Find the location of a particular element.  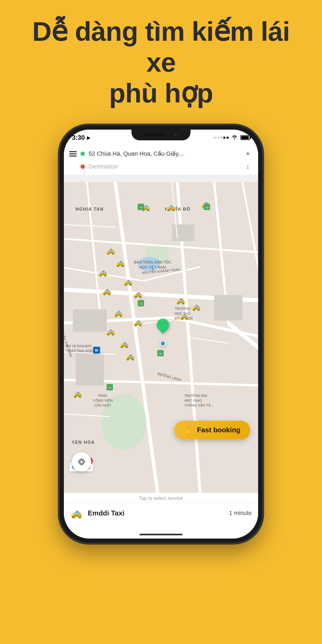

taxi-5: 🚕 is located at coordinates (120, 263).